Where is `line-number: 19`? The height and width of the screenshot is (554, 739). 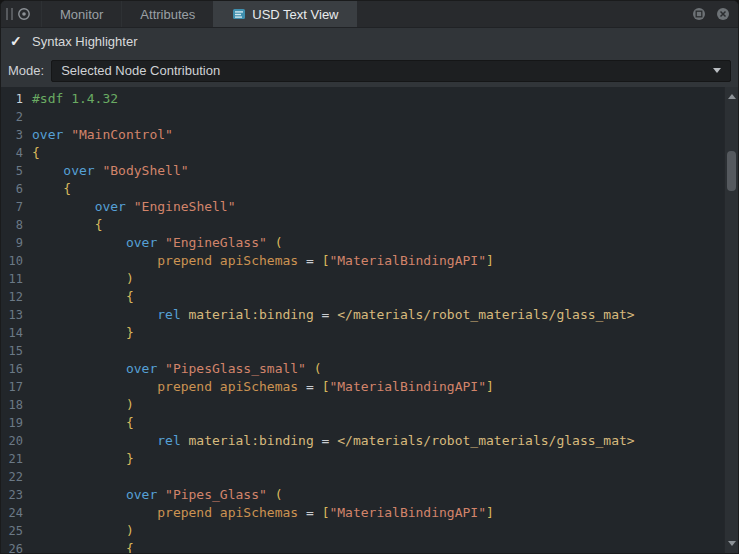
line-number: 19 is located at coordinates (12, 423).